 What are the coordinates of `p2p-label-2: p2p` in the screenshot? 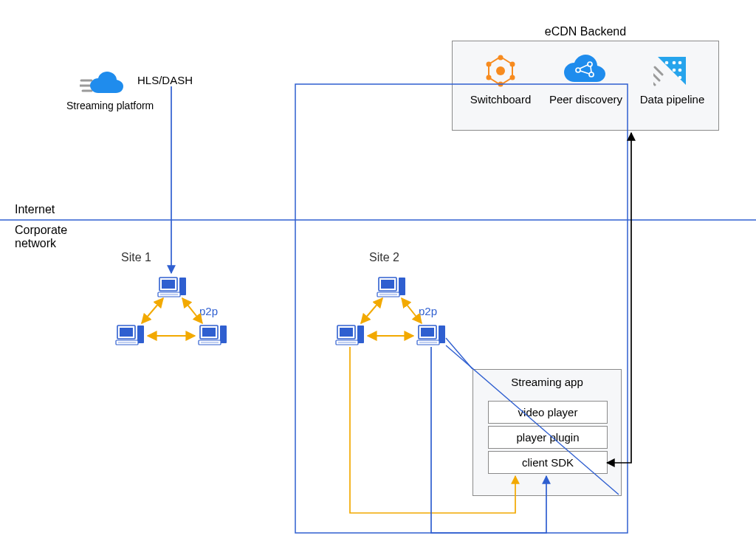 It's located at (428, 311).